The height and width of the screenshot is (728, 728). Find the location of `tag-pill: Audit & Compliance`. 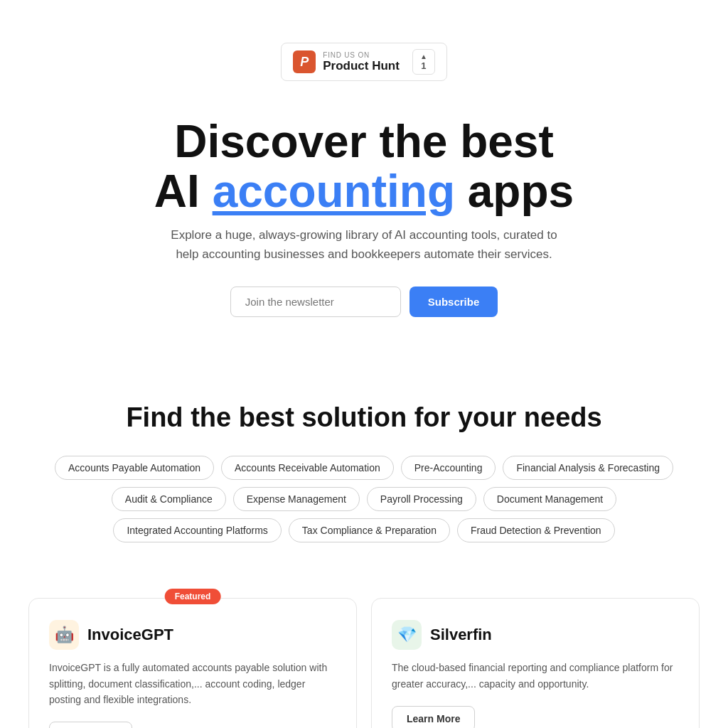

tag-pill: Audit & Compliance is located at coordinates (169, 499).